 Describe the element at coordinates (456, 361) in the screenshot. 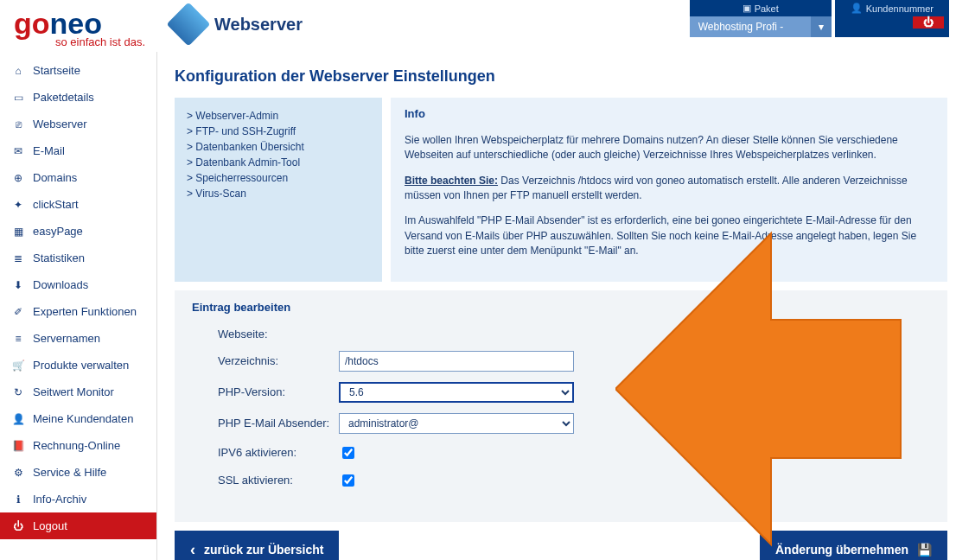

I see `verzeichnis-input` at that location.